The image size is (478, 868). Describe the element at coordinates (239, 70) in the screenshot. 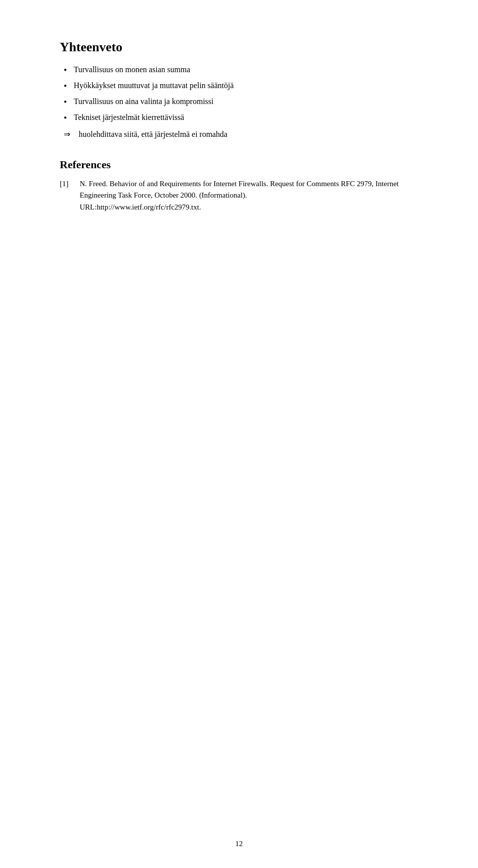

I see `bullet-item-1: Turvallisuus on monen asian summa` at that location.